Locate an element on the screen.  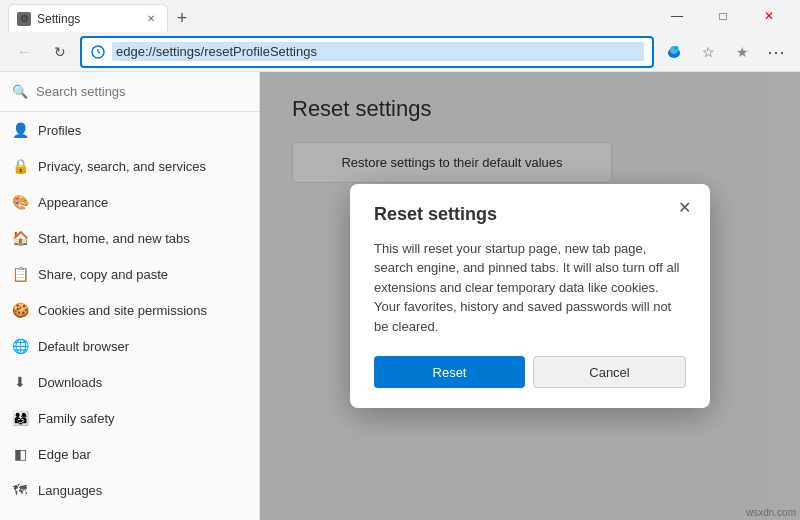
dialog-close-button: ✕ is located at coordinates (684, 208).